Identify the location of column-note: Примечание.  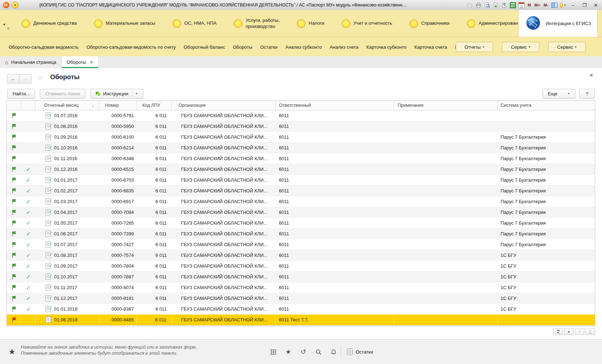
(446, 105).